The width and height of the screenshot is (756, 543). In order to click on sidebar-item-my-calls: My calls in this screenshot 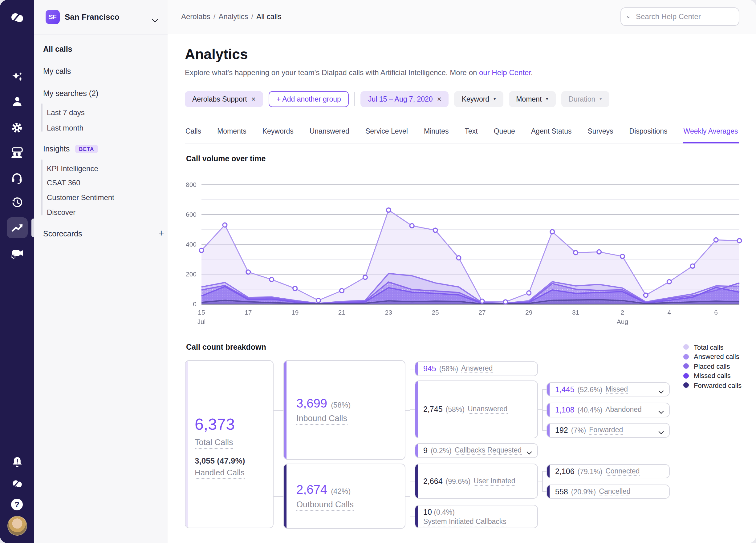, I will do `click(57, 71)`.